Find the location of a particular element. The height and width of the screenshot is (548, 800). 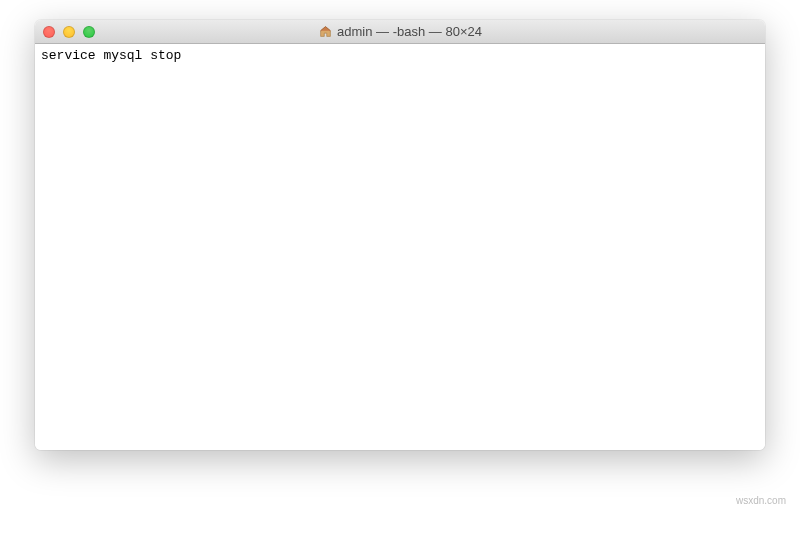

window-title: admin — -bash — 80×24 is located at coordinates (410, 32).